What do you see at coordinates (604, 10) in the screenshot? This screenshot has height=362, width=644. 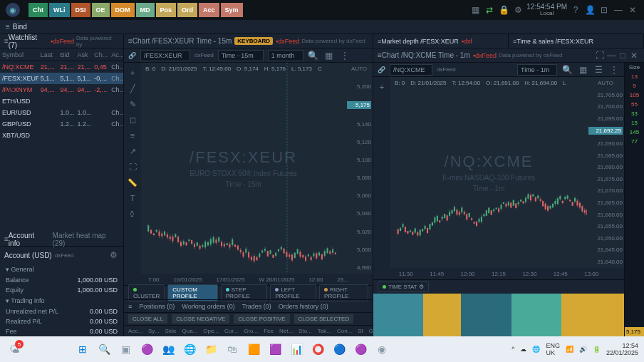 I see `window-icon: ⊡` at bounding box center [604, 10].